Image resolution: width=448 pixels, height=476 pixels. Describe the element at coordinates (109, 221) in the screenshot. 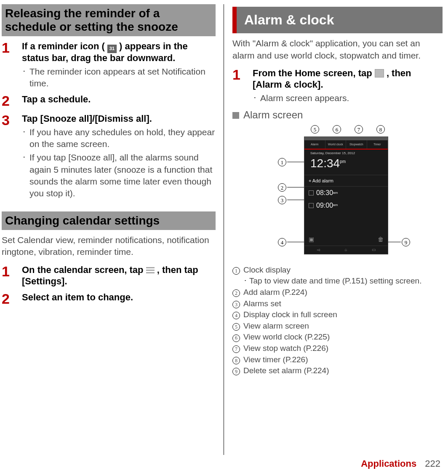

I see `heading-changing: Changing calendar settings` at that location.